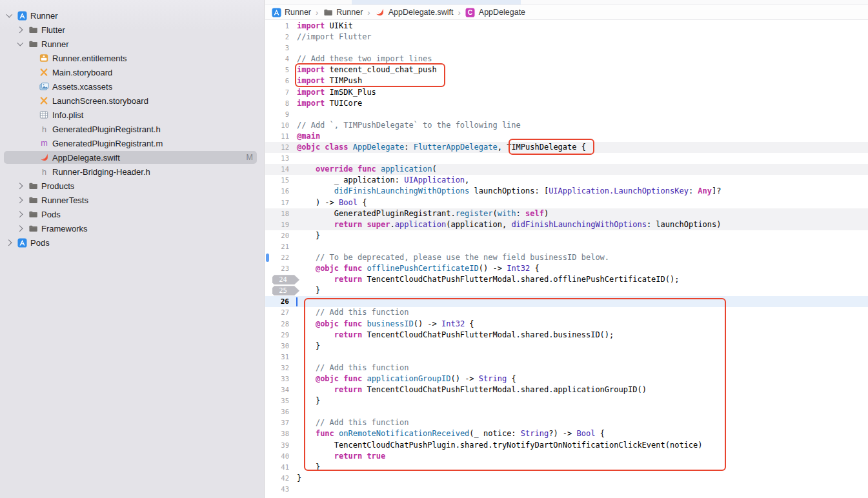  I want to click on line-number: 33, so click(278, 379).